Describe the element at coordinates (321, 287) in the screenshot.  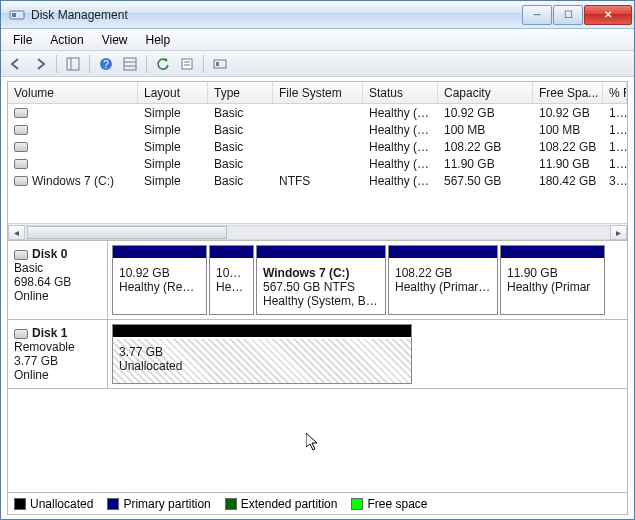
I see `partition-body: Windows 7 (C:)567.50 GB NTFSHealthy (Sys…` at that location.